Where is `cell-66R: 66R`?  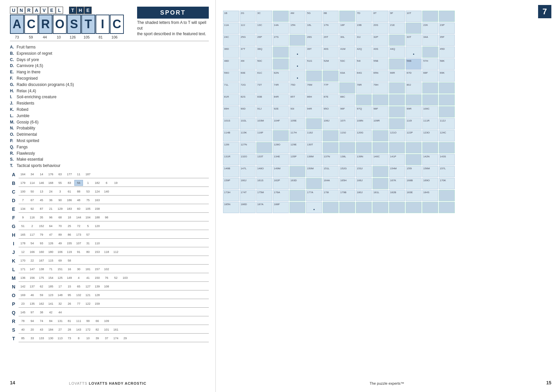 cell-66R: 66R is located at coordinates (397, 76).